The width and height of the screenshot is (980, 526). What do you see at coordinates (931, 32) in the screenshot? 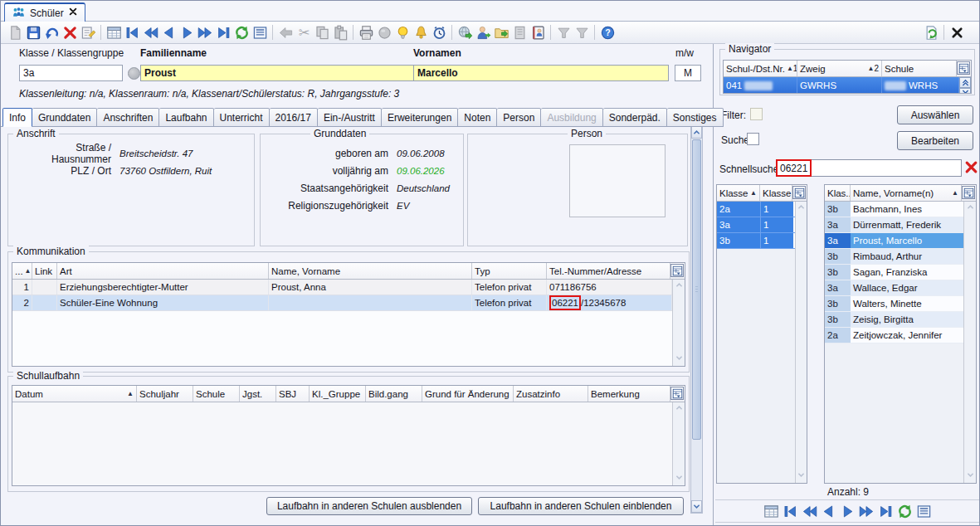
I see `reload-view-icon` at bounding box center [931, 32].